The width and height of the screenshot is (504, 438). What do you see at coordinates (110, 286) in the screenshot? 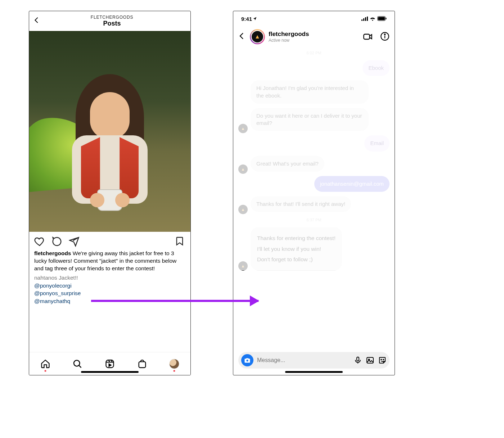
I see `mention-link: @ponyolecorgi` at bounding box center [110, 286].